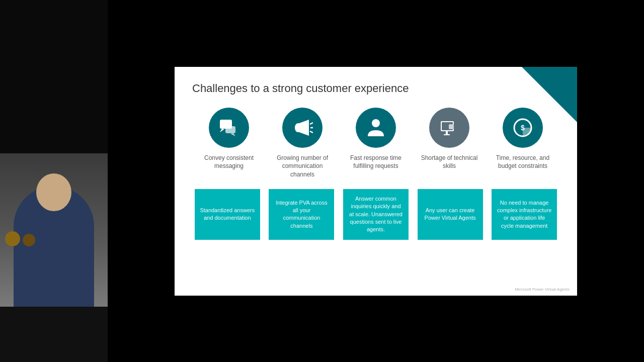 The width and height of the screenshot is (644, 362). I want to click on solution-card-3: Answer common inquiries quickly and at s…, so click(376, 214).